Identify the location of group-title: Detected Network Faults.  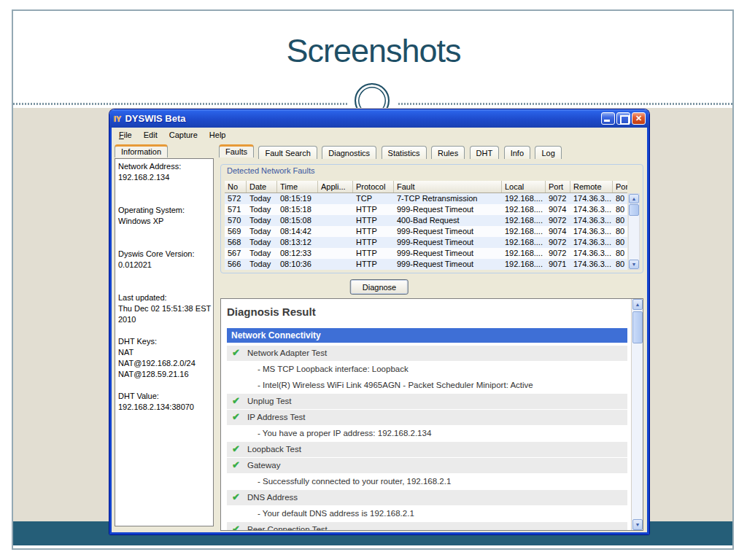
(271, 171).